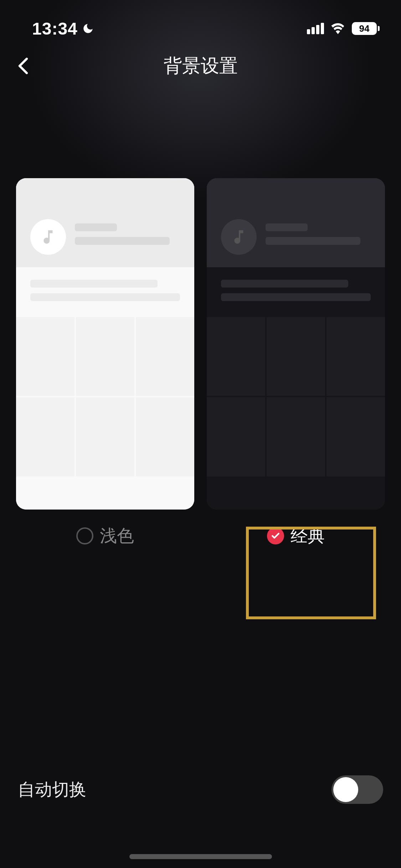 The width and height of the screenshot is (401, 868). I want to click on signal-icon, so click(315, 29).